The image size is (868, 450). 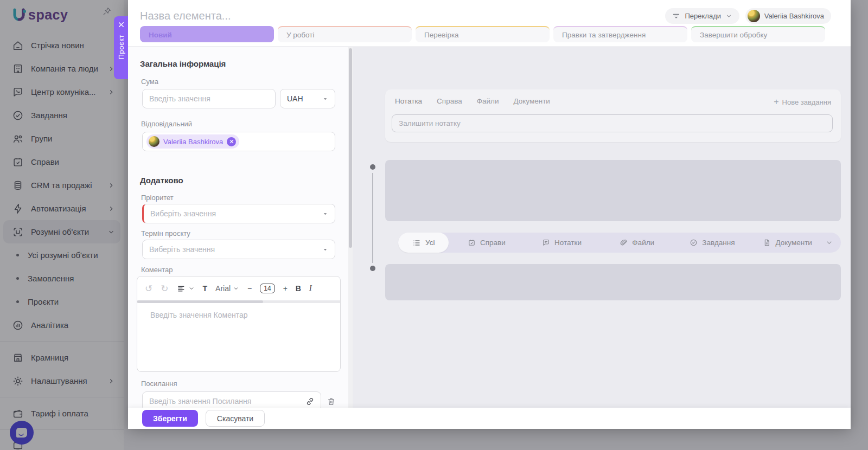 I want to click on check-circle-icon, so click(x=693, y=243).